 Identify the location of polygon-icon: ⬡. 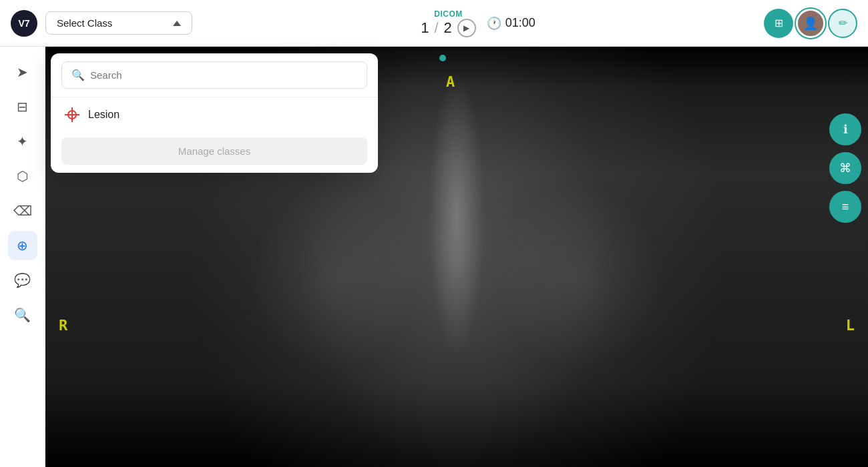
(23, 176).